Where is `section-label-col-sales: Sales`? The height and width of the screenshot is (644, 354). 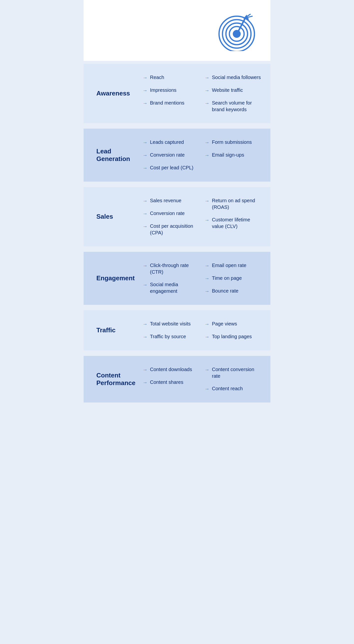 section-label-col-sales: Sales is located at coordinates (111, 217).